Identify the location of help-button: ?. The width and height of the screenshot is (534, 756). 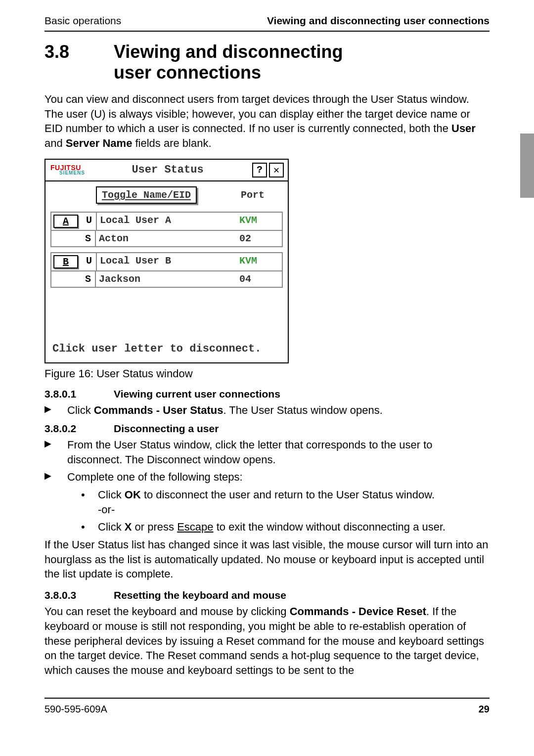
(260, 170).